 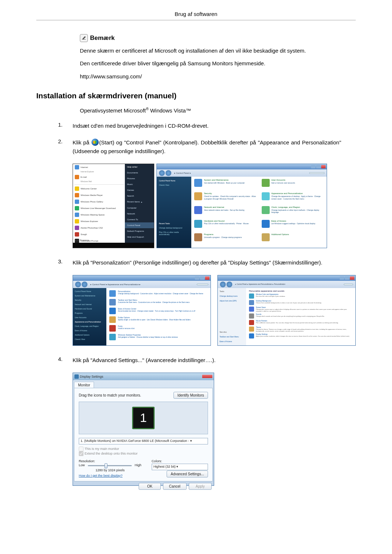 I want to click on monitor-select: 1. (Multiple Monitors) on NVIDIA GeForce…, so click(x=143, y=441).